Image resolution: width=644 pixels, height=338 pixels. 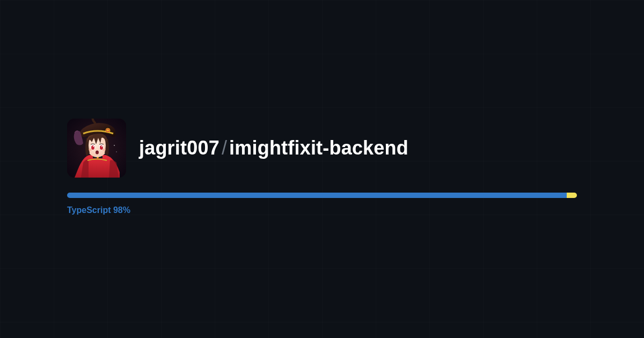 What do you see at coordinates (322, 210) in the screenshot?
I see `language-label: TypeScript 98%` at bounding box center [322, 210].